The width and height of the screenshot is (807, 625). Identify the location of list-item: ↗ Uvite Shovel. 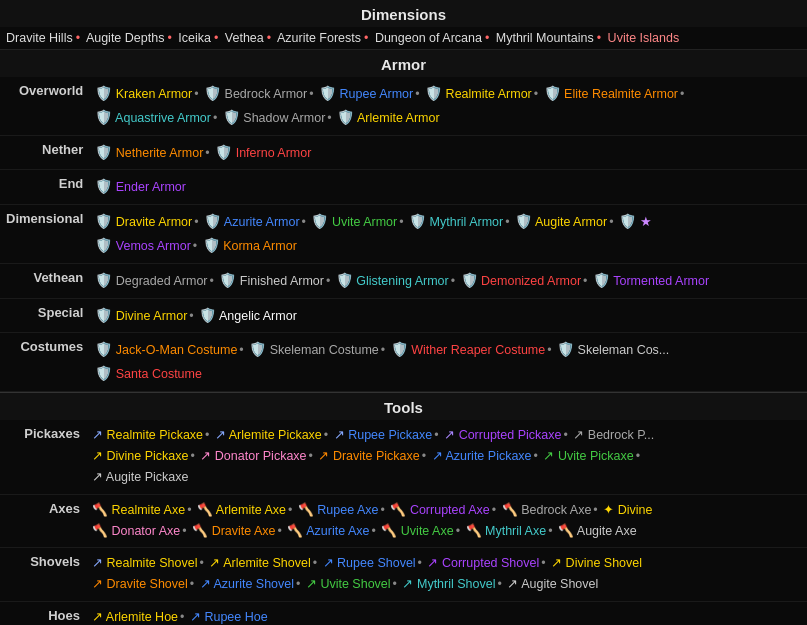
(348, 584).